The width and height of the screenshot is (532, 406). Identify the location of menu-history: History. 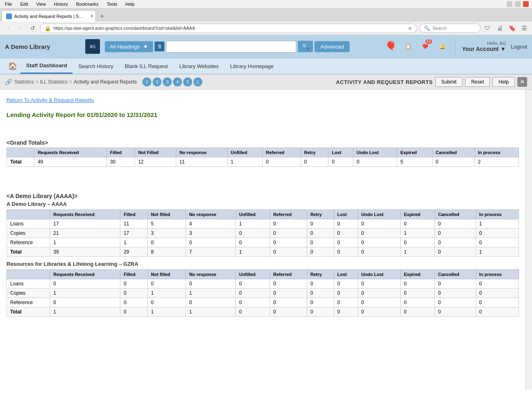
(61, 4).